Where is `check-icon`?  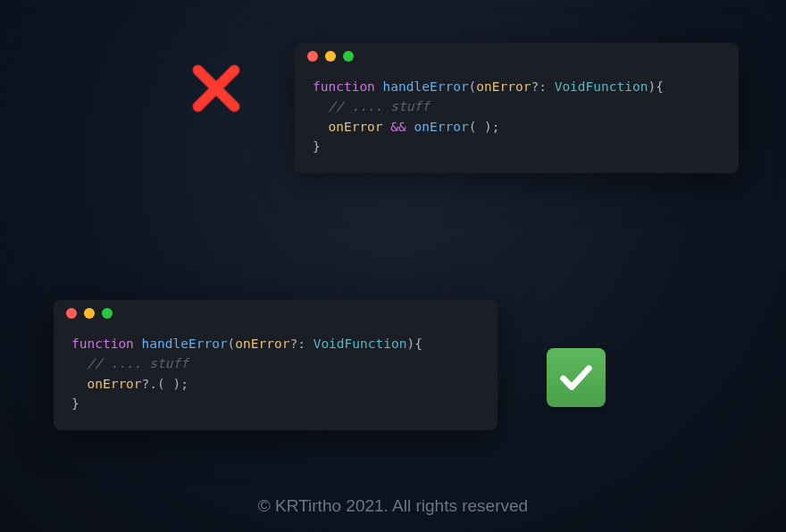
check-icon is located at coordinates (576, 378).